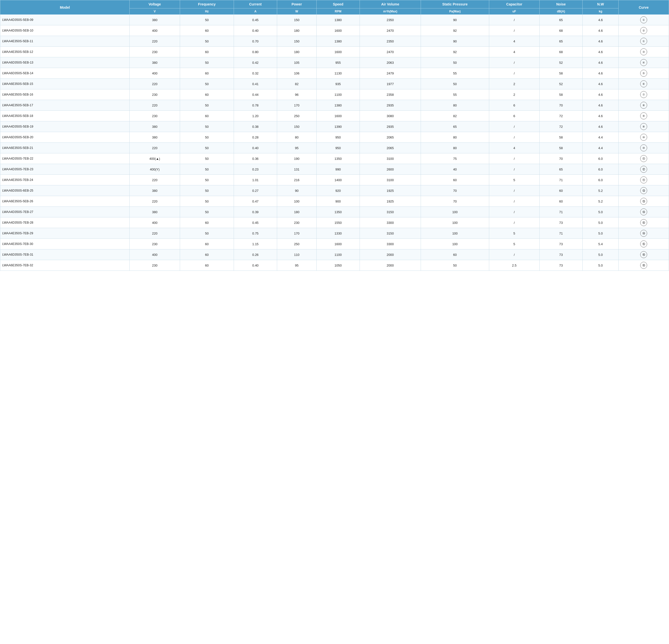  I want to click on sub-noise: dB(A), so click(561, 12).